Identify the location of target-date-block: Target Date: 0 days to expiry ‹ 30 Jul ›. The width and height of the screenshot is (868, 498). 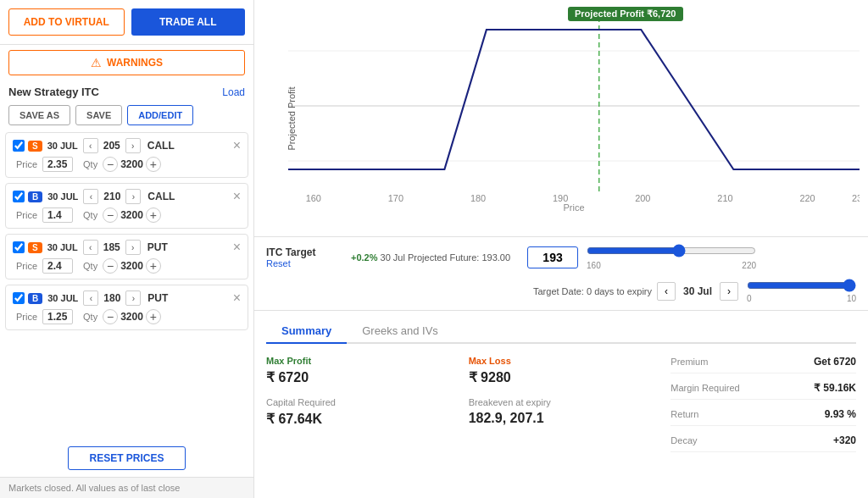
(636, 291).